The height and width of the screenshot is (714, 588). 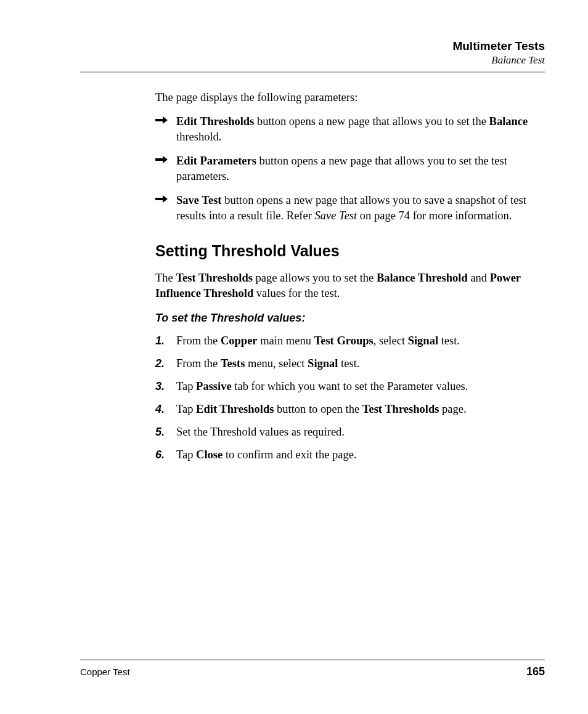 I want to click on page-number: 165, so click(x=536, y=671).